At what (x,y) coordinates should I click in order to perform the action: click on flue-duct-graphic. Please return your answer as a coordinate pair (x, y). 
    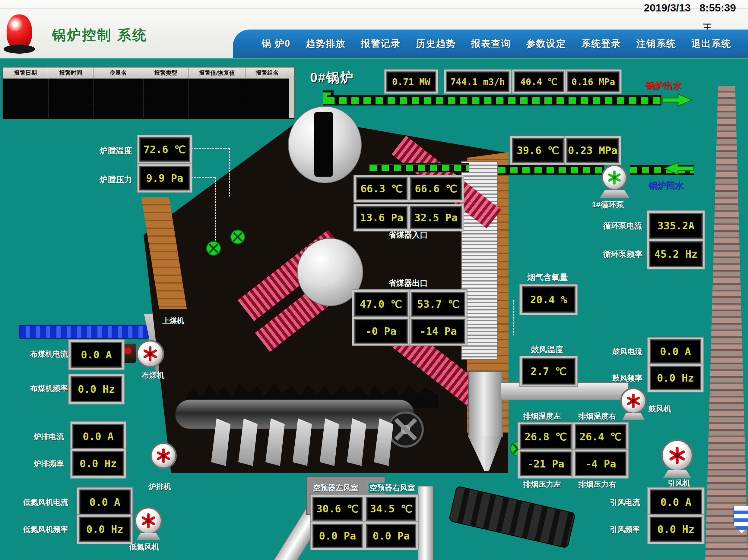
    Looking at the image, I should click on (565, 391).